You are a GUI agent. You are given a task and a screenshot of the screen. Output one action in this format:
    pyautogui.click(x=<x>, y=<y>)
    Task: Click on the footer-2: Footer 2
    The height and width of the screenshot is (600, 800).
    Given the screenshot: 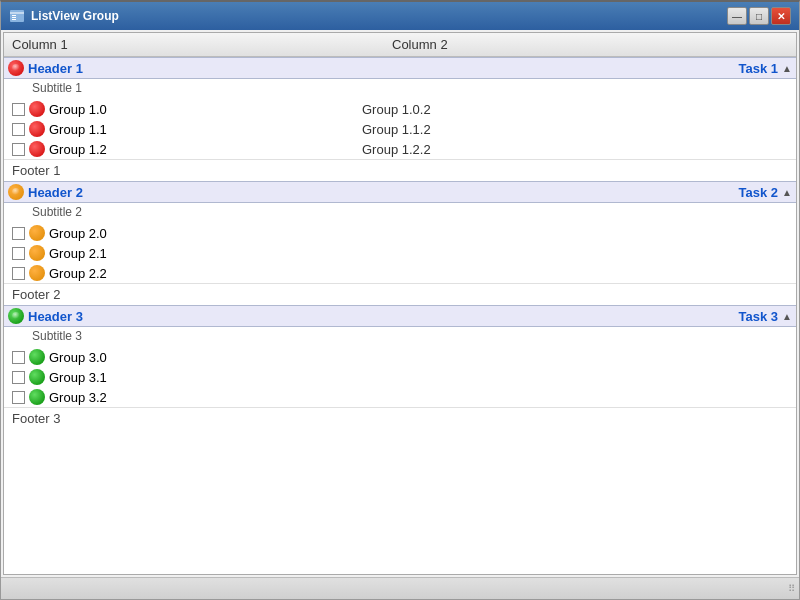 What is the action you would take?
    pyautogui.click(x=400, y=294)
    